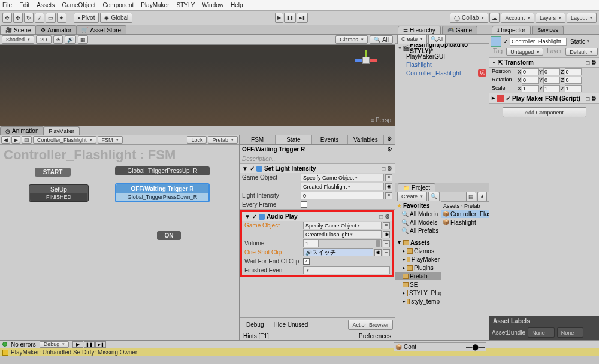 Image resolution: width=599 pixels, height=364 pixels. I want to click on playmaker-fsm-header: ▶✓Play Maker FSM (Script)□ ⚙, so click(544, 98).